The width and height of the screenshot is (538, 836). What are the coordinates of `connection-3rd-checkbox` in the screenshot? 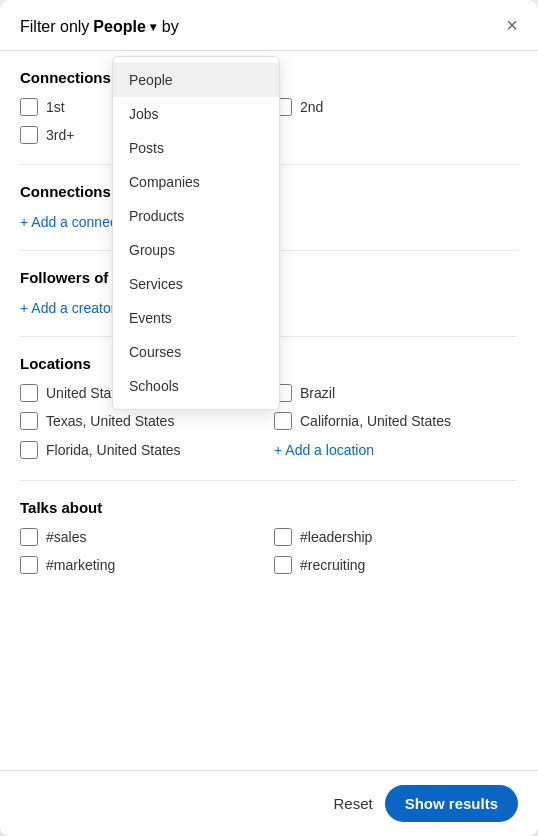 It's located at (29, 135).